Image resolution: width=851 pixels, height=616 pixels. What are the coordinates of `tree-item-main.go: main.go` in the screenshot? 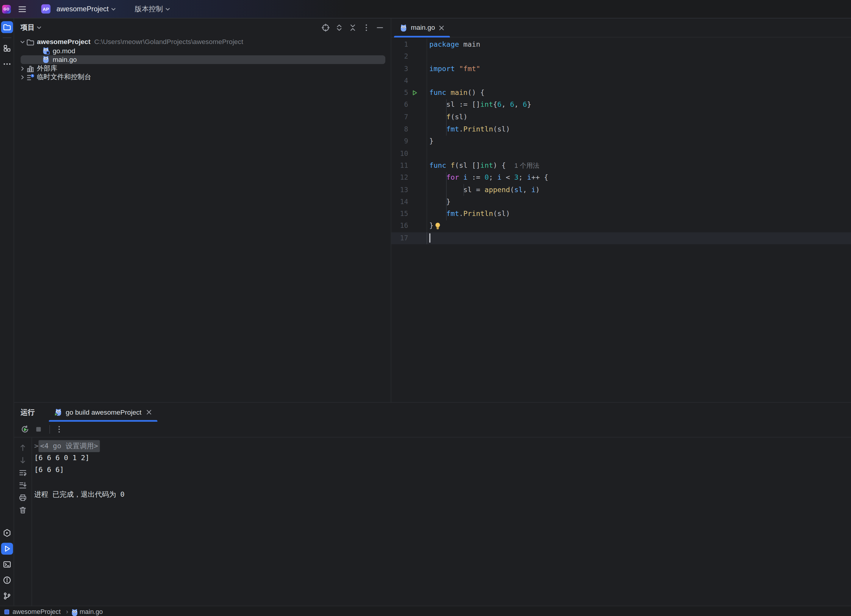 It's located at (202, 60).